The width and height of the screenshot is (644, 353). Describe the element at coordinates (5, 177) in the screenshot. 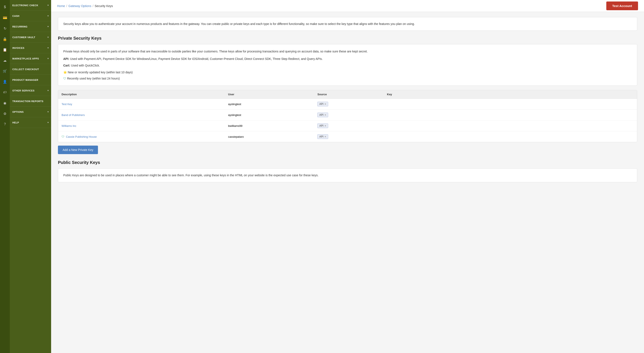

I see `sidebar-icon-strip: $ 💳 ↻ 🔒 📋 ☁ 🛒 👤 🏷 ◉ ⚙ ?` at that location.